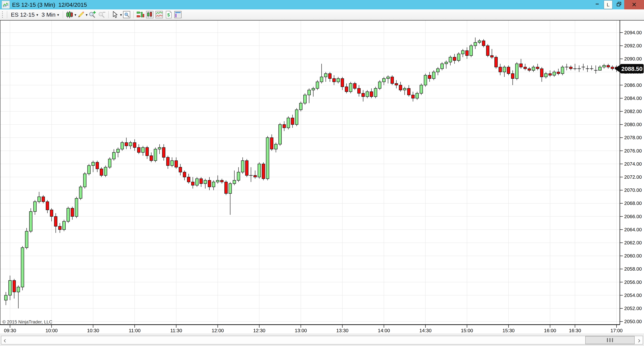  I want to click on scroll-left-button: ‹, so click(5, 340).